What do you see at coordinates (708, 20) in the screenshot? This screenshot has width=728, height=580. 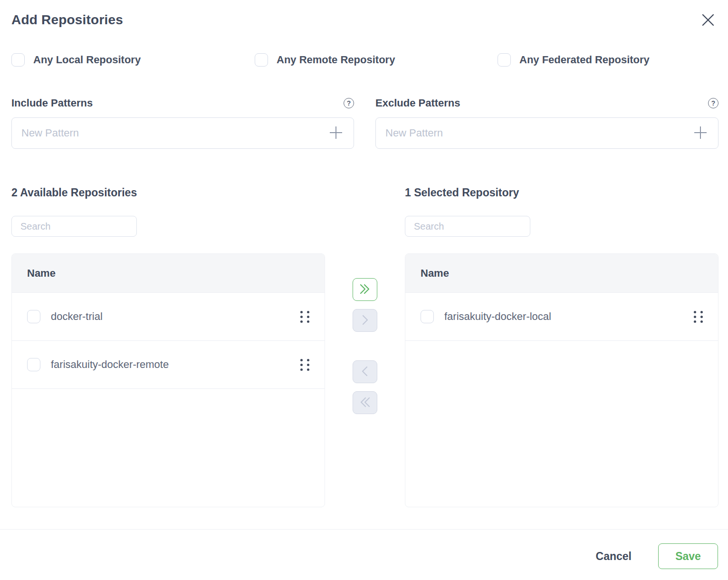 I see `close-button` at bounding box center [708, 20].